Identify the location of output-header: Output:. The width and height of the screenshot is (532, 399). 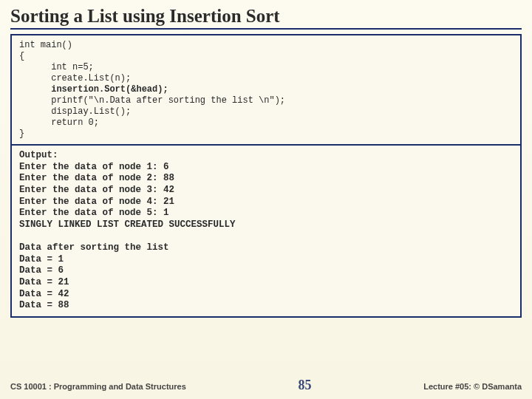
(38, 155).